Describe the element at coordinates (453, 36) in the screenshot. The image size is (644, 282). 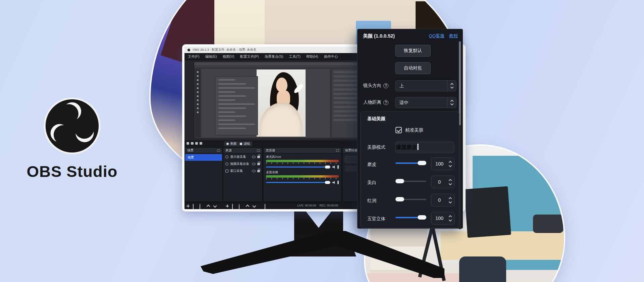
I see `tutorial-link: 教程` at that location.